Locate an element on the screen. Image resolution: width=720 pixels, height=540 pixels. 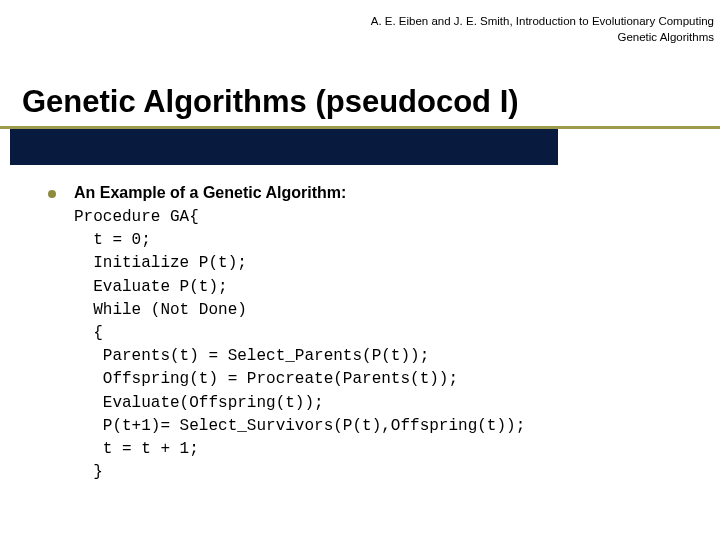
header-line1: A. E. Eiben and J. E. Smith, Introductio… is located at coordinates (542, 22).